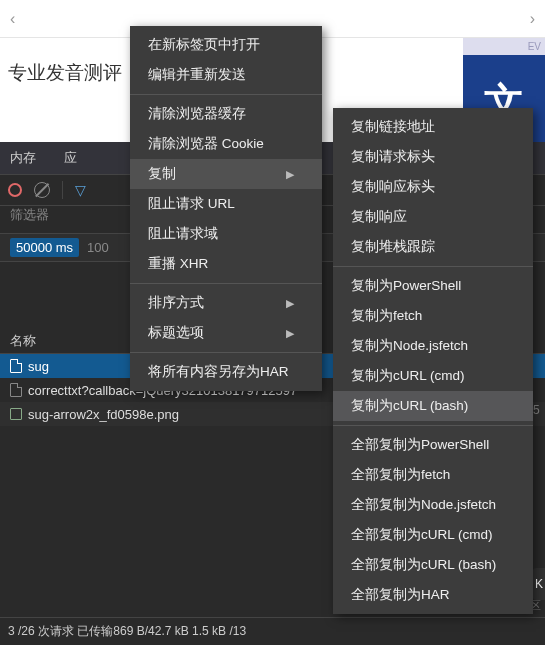 The height and width of the screenshot is (645, 545). I want to click on filter-icon: ▽, so click(80, 190).